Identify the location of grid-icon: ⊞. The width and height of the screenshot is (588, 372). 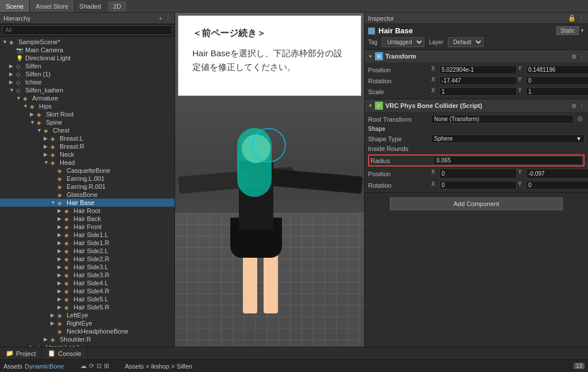
(107, 366).